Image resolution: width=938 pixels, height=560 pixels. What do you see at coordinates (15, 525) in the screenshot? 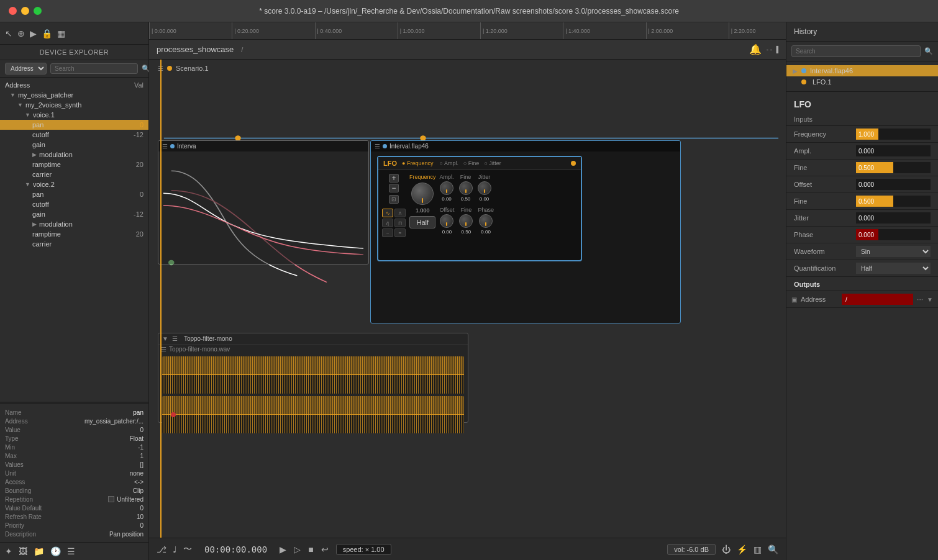
I see `prop-priority-label: Priority` at bounding box center [15, 525].